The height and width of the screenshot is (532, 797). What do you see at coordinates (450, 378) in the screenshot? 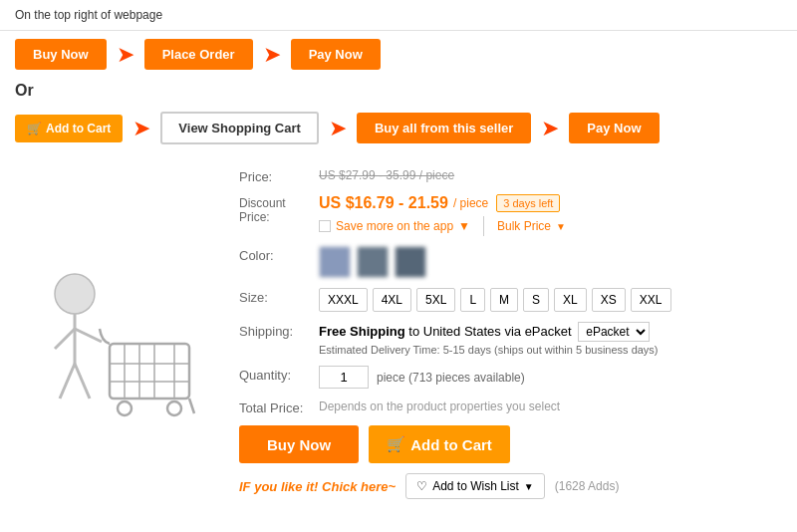
I see `quantity-available-text: piece (713 pieces available)` at bounding box center [450, 378].